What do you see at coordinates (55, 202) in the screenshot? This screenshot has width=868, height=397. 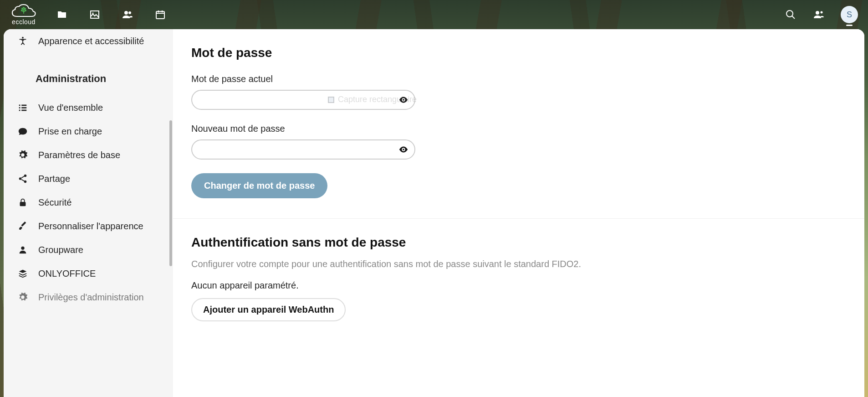 I see `sidebar-item-label: Sécurité` at bounding box center [55, 202].